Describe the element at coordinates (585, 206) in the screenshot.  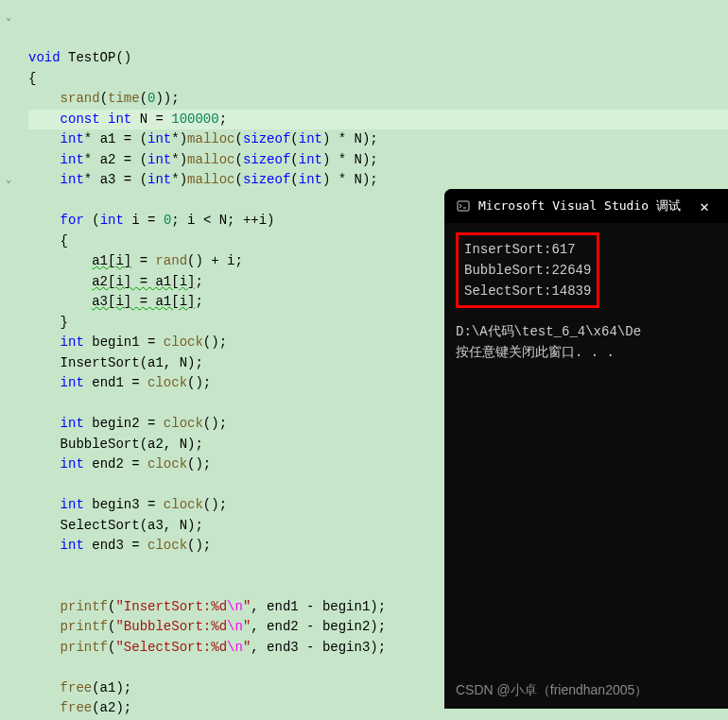
I see `console-title: Microsoft Visual Studio 调试` at that location.